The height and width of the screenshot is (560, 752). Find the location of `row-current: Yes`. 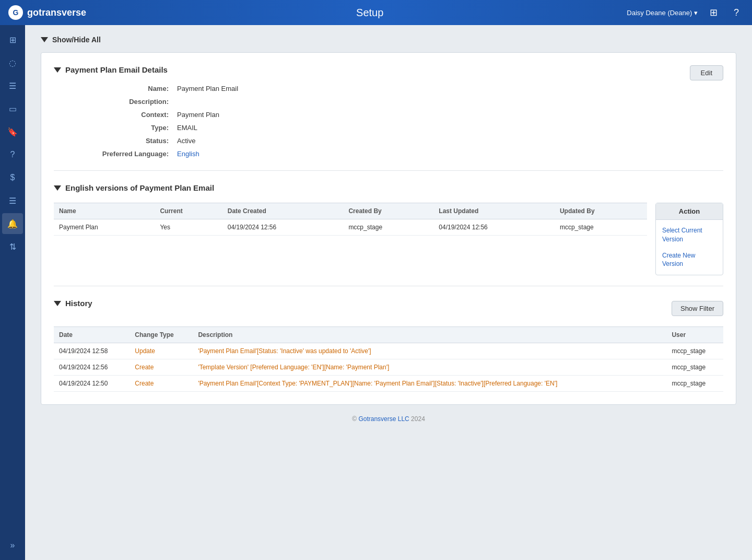

row-current: Yes is located at coordinates (188, 228).